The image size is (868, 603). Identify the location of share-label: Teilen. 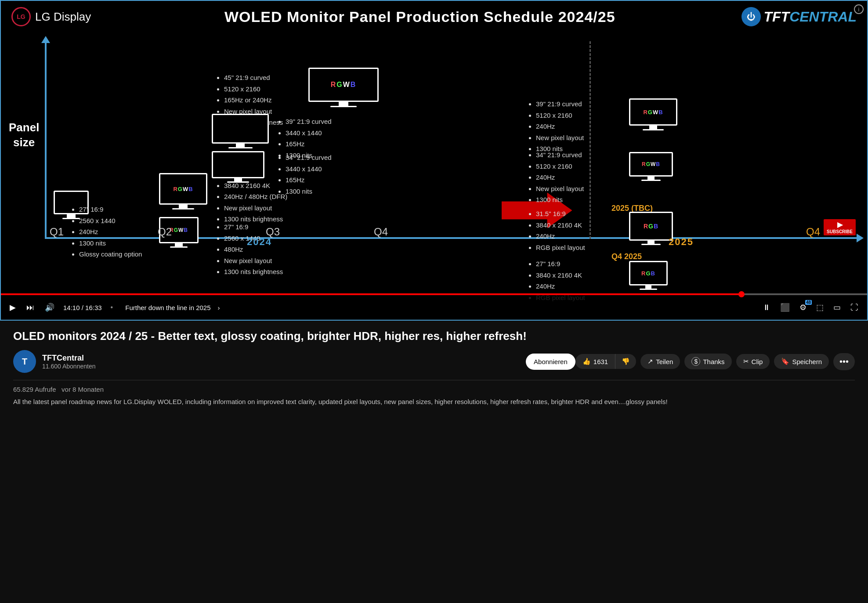
(664, 362).